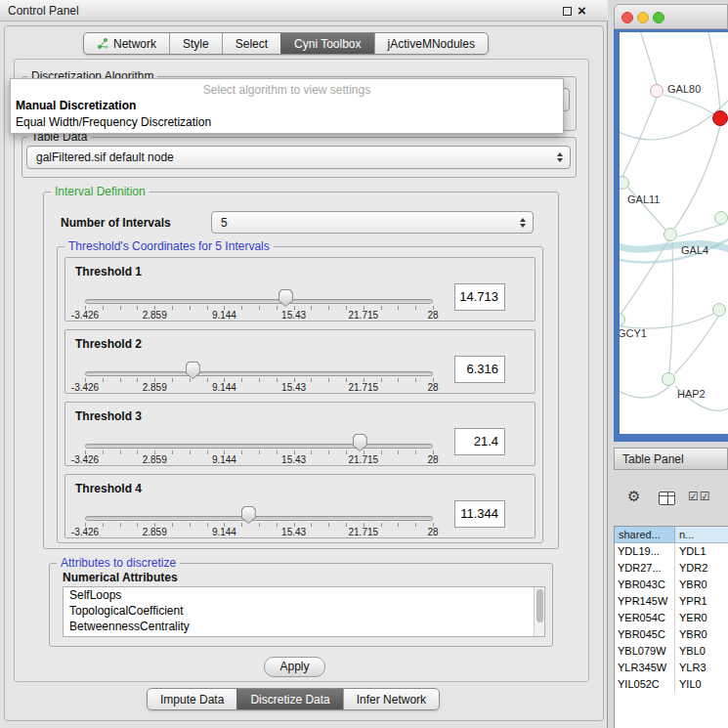  I want to click on minimize-traffic-light, so click(643, 18).